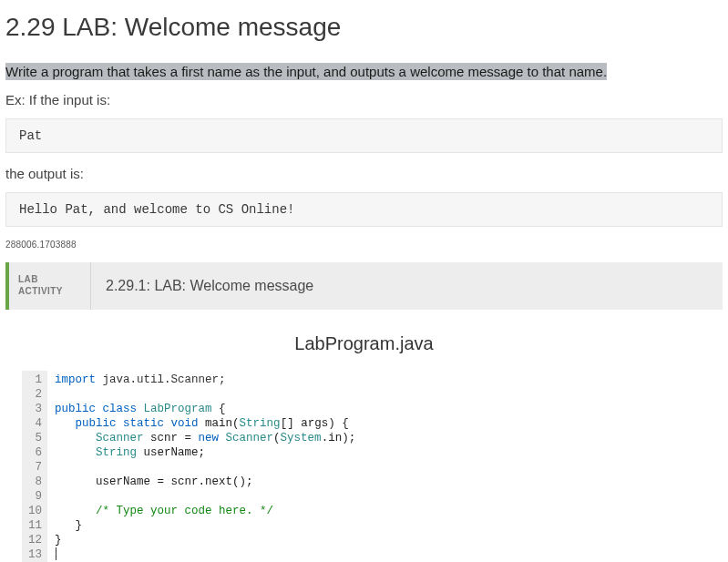  I want to click on line-number: 9, so click(34, 496).